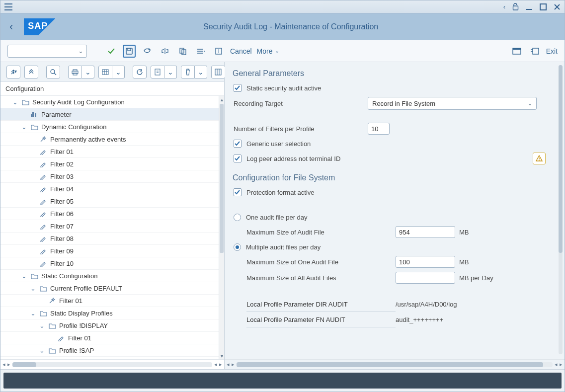  What do you see at coordinates (74, 127) in the screenshot?
I see `tree-node-label: Dynamic Configuration` at bounding box center [74, 127].